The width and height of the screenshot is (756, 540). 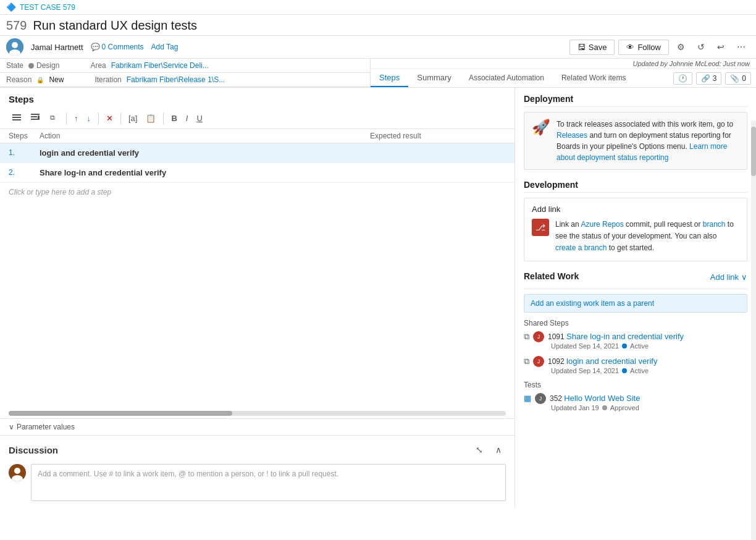 What do you see at coordinates (660, 47) in the screenshot?
I see `toolbar-right: 🖫 Save 👁 Follow ⚙ ↺ ↩ ⋯` at bounding box center [660, 47].